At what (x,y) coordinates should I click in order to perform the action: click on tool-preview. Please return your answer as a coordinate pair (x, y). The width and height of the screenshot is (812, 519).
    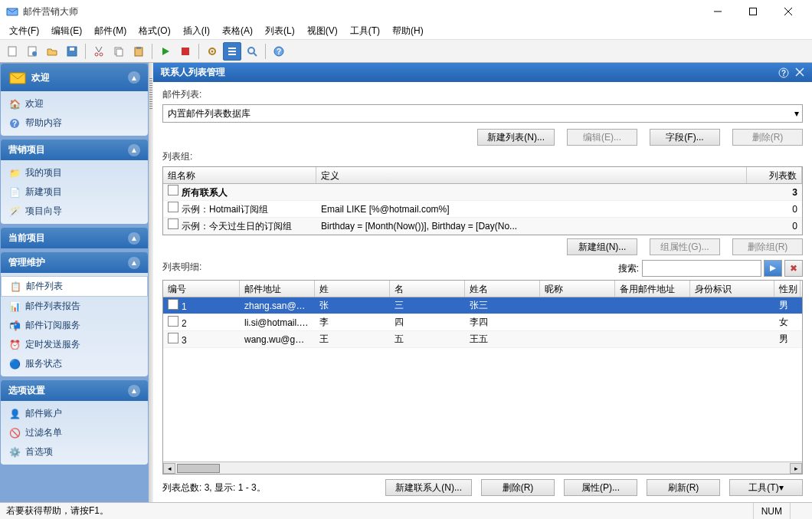
    Looking at the image, I should click on (252, 51).